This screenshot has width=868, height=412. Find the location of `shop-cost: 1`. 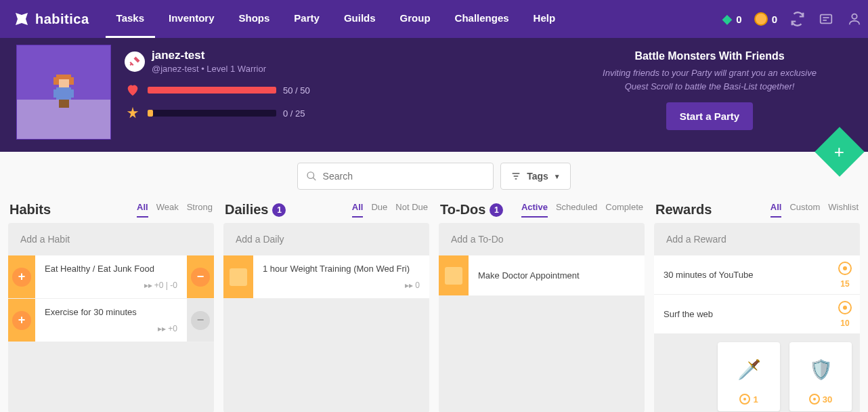

shop-cost: 1 is located at coordinates (756, 400).